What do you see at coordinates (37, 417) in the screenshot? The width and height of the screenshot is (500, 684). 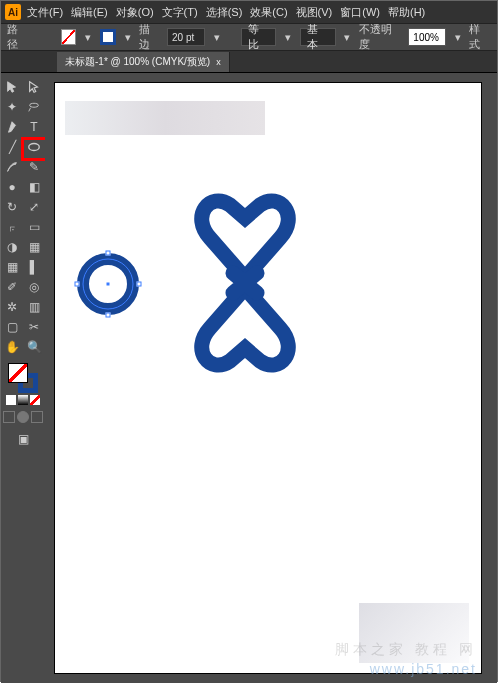 I see `draw-inside-icon` at bounding box center [37, 417].